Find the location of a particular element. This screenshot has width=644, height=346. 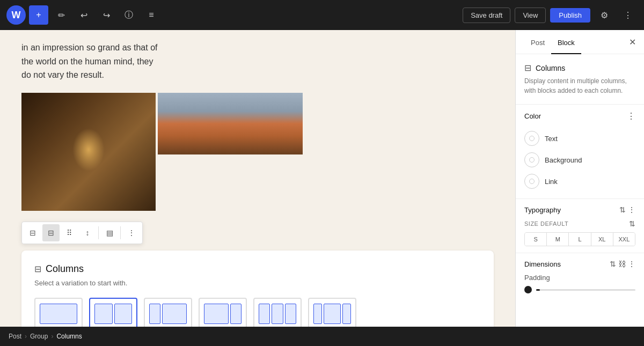

col-slab-333333-a is located at coordinates (264, 314).